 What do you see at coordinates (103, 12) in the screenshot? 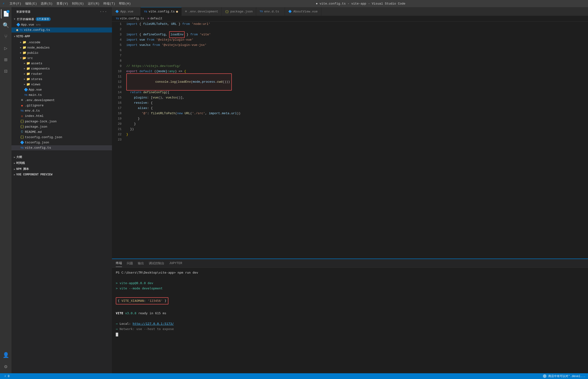
I see `sidebar-actions: ···` at bounding box center [103, 12].